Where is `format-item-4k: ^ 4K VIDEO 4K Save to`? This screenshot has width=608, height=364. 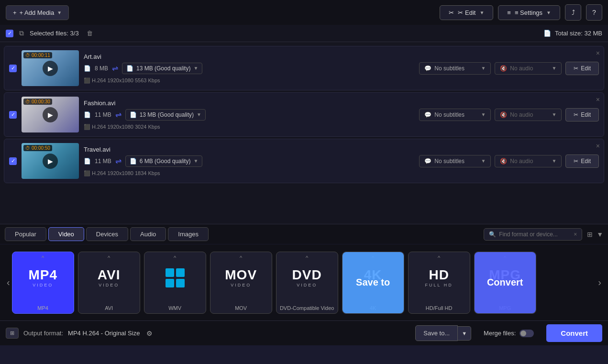
format-item-4k: ^ 4K VIDEO 4K Save to is located at coordinates (373, 283).